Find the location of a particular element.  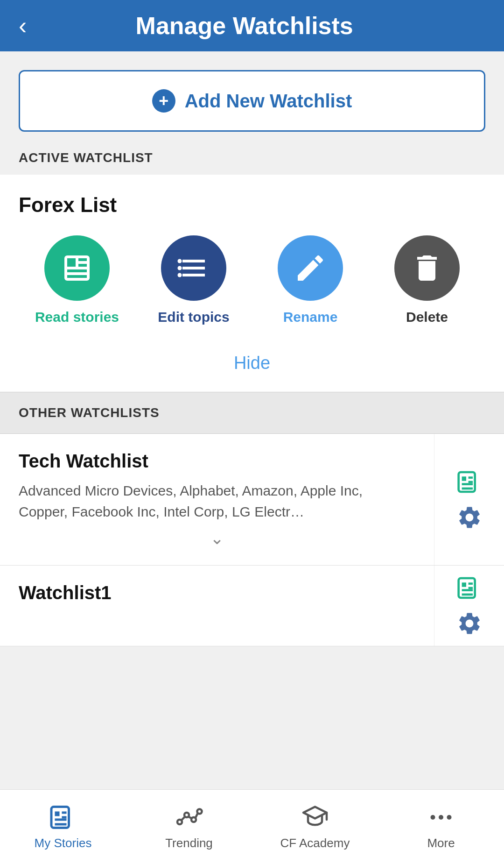

trending-nav-icon is located at coordinates (189, 817).